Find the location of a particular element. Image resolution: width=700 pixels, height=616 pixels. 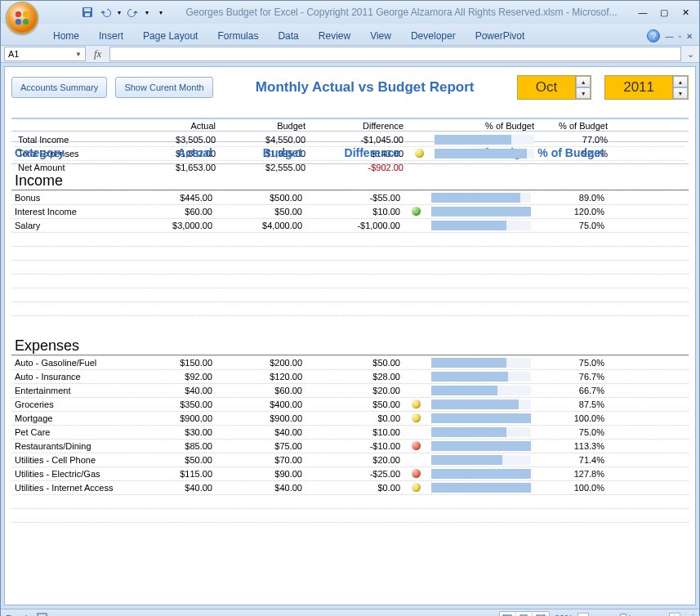

formula-input is located at coordinates (395, 54).